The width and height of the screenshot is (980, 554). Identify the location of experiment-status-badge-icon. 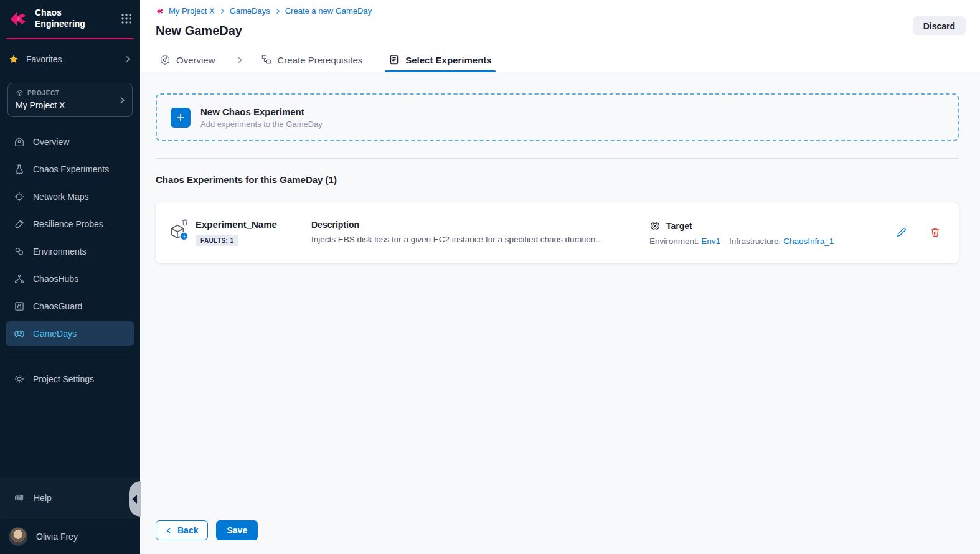
(184, 237).